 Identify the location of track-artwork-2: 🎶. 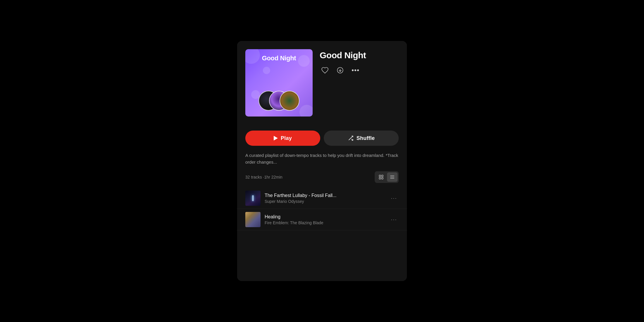
(253, 220).